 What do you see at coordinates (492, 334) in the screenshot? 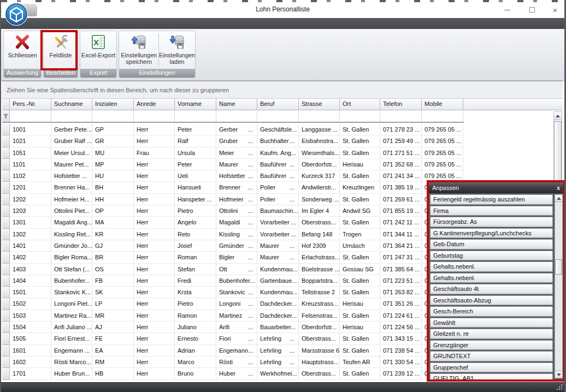
I see `field-list-item: Gleitzeit n. re` at bounding box center [492, 334].